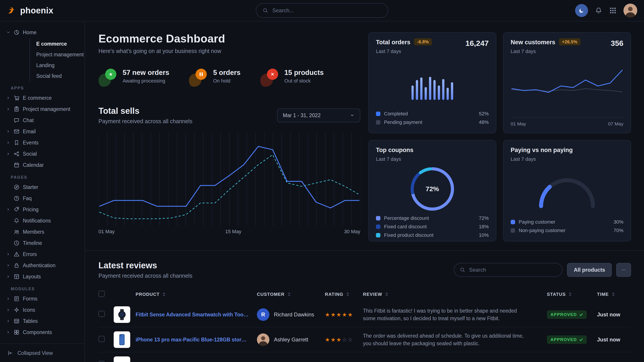  I want to click on reviews-search-input, so click(513, 270).